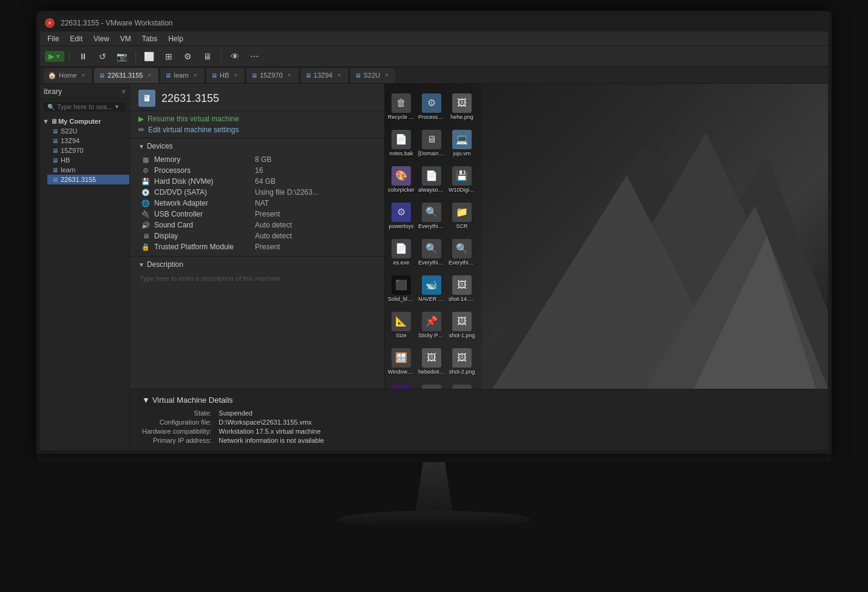 The height and width of the screenshot is (592, 868). What do you see at coordinates (401, 107) in the screenshot?
I see `desktop-icon-recycle-bin: 🗑 Recycle Bin` at bounding box center [401, 107].